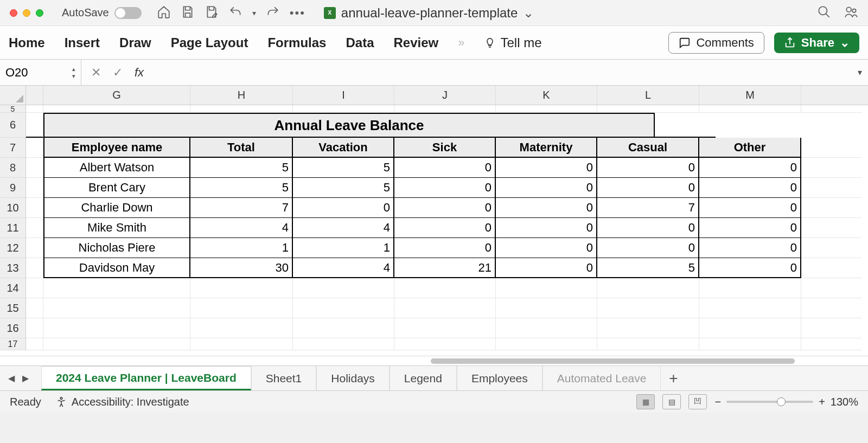 The image size is (868, 443). What do you see at coordinates (434, 308) in the screenshot?
I see `grid-row-15: 15` at bounding box center [434, 308].